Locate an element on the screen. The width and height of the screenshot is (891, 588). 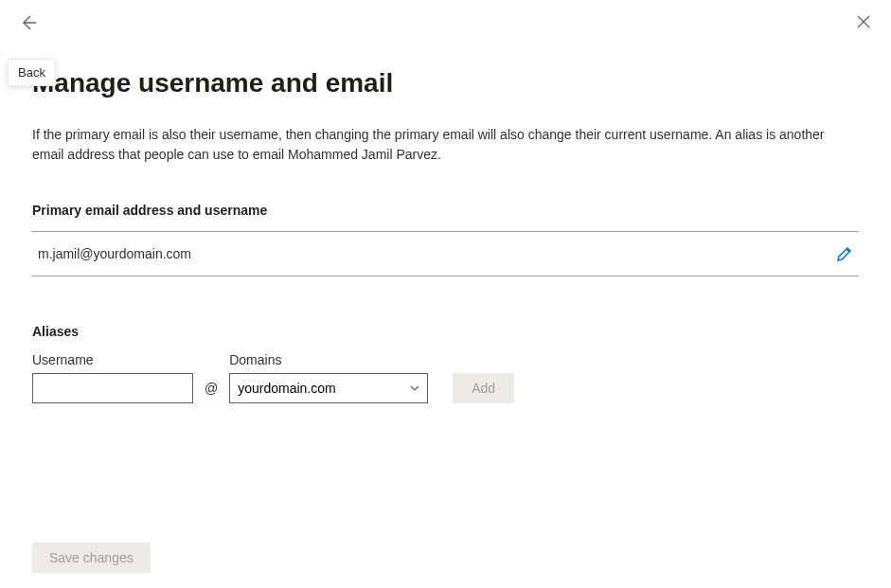
at-symbol: @ is located at coordinates (211, 392).